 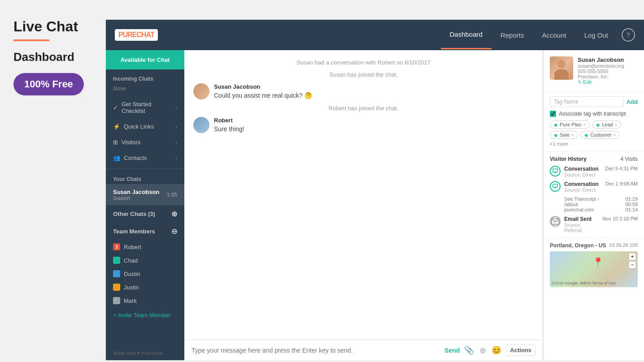 What do you see at coordinates (136, 192) in the screenshot?
I see `chat-contact-name: Susan Jacobson` at bounding box center [136, 192].